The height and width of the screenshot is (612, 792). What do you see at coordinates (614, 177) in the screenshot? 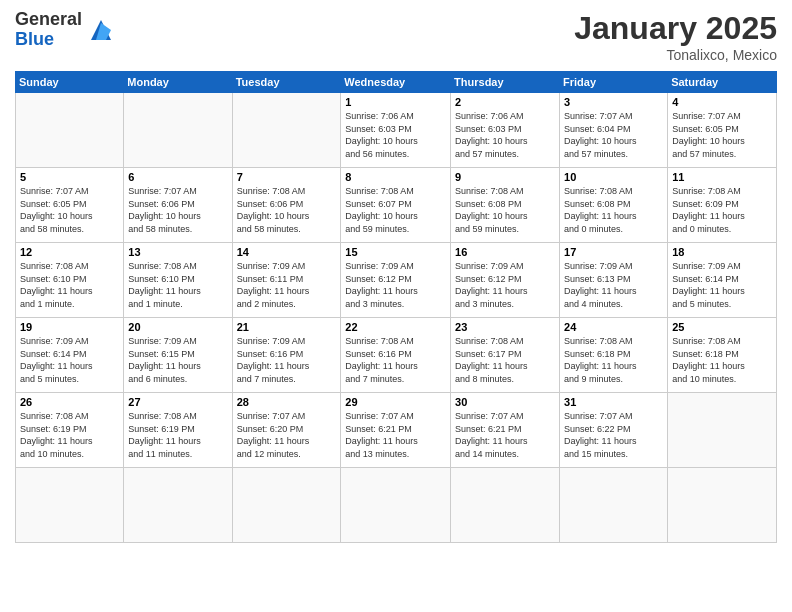
I see `day-number: 10` at bounding box center [614, 177].